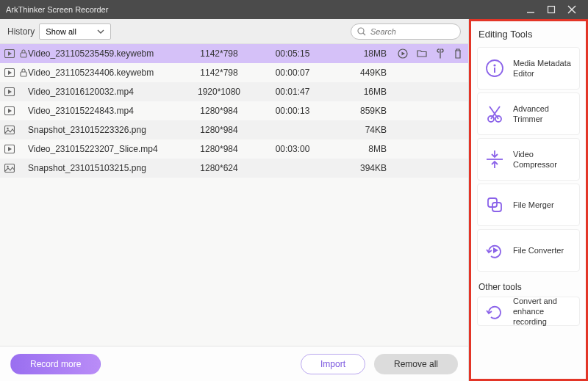 The width and height of the screenshot is (588, 381). What do you see at coordinates (362, 168) in the screenshot?
I see `file-size: 394KB` at bounding box center [362, 168].